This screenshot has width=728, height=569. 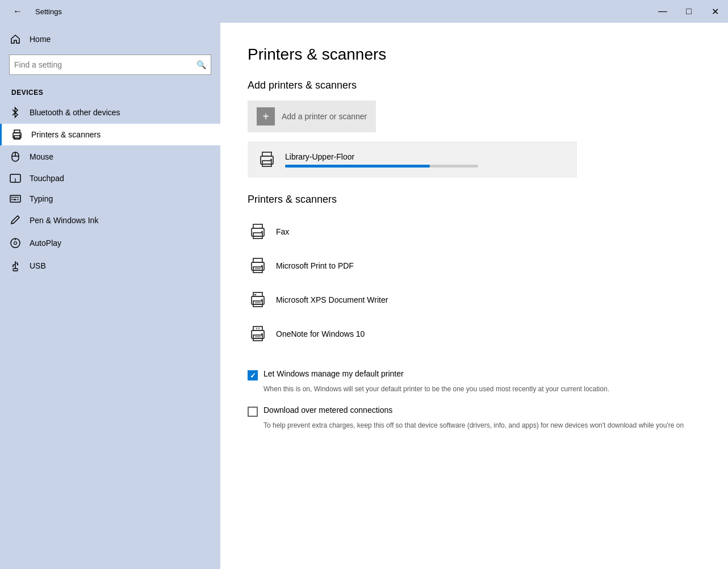 What do you see at coordinates (64, 220) in the screenshot?
I see `pen-label: Pen & Windows Ink` at bounding box center [64, 220].